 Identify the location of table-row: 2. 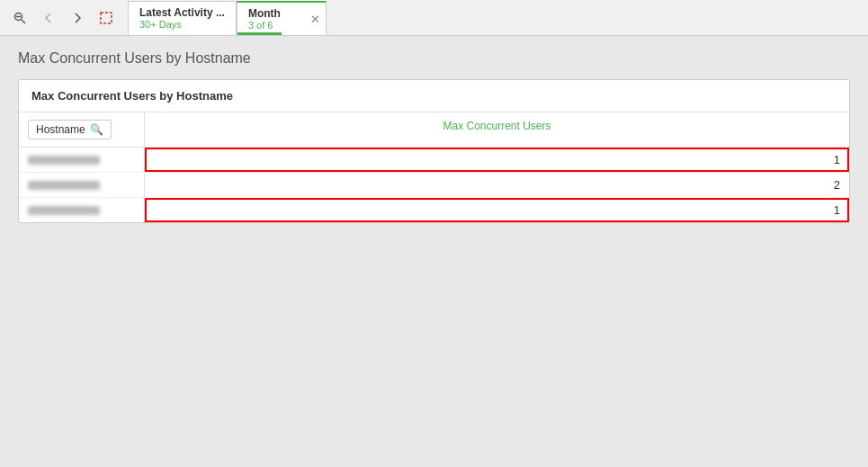
(434, 185).